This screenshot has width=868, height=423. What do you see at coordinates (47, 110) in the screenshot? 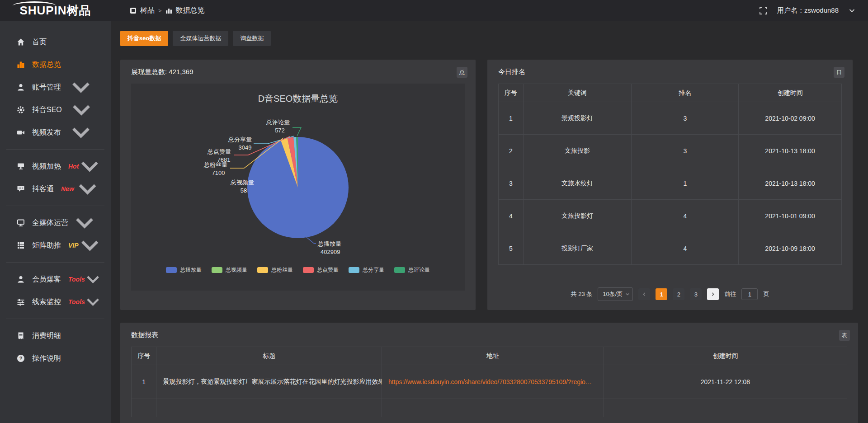
I see `sidebar-item-label: 抖音SEO` at bounding box center [47, 110].